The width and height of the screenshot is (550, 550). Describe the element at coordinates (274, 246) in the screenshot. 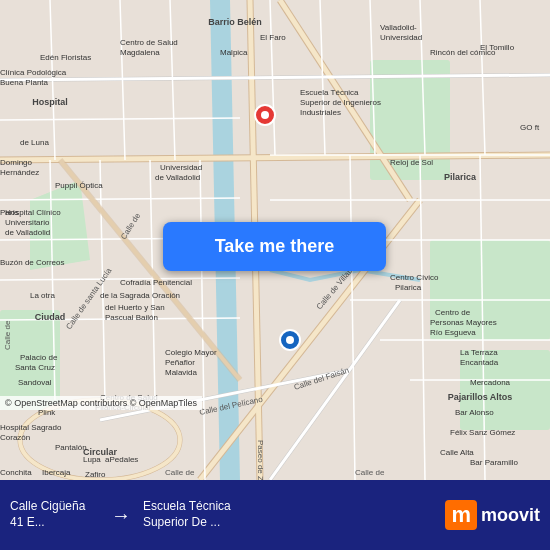

I see `take-me-there-button: Take me there` at that location.